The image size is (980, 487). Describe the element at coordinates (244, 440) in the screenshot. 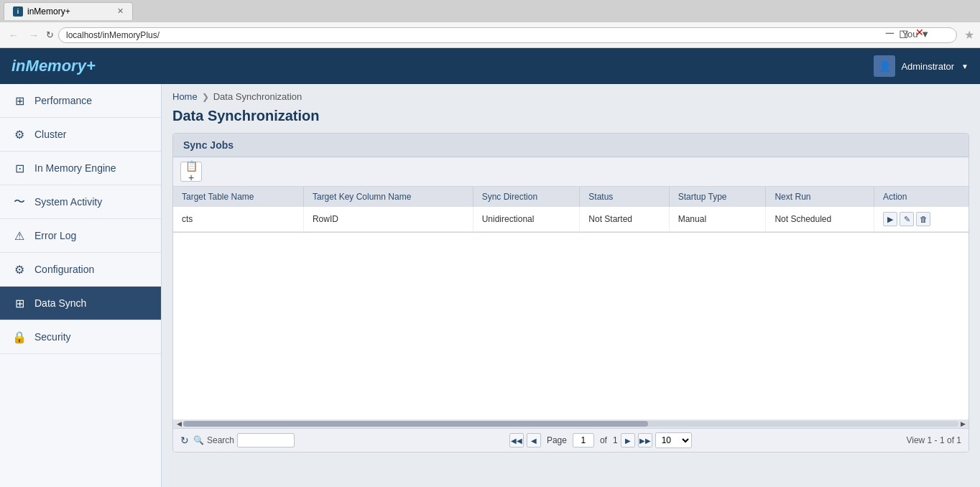

I see `search-box: 🔍 Search` at that location.